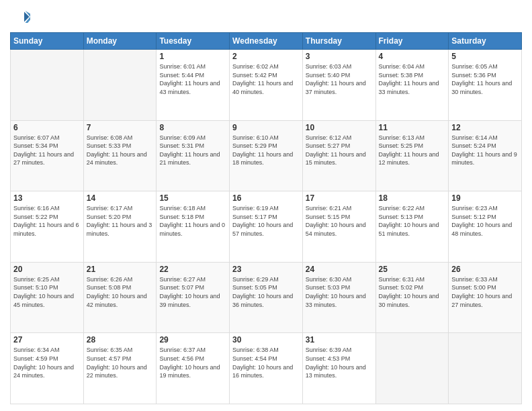 Image resolution: width=532 pixels, height=411 pixels. What do you see at coordinates (266, 156) in the screenshot?
I see `calendar-cell: 9Sunrise: 6:10 AM Sunset: 5:29 PM Daylig…` at bounding box center [266, 156].